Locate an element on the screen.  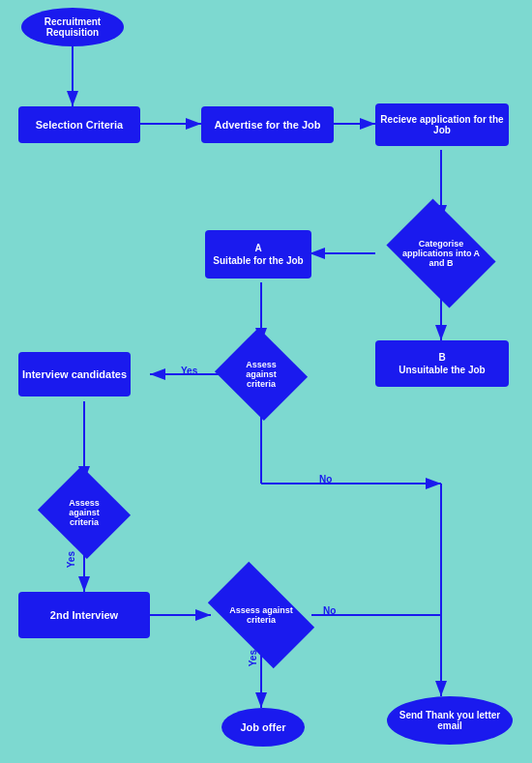
advertise-job: Advertise for the Job is located at coordinates (267, 125).